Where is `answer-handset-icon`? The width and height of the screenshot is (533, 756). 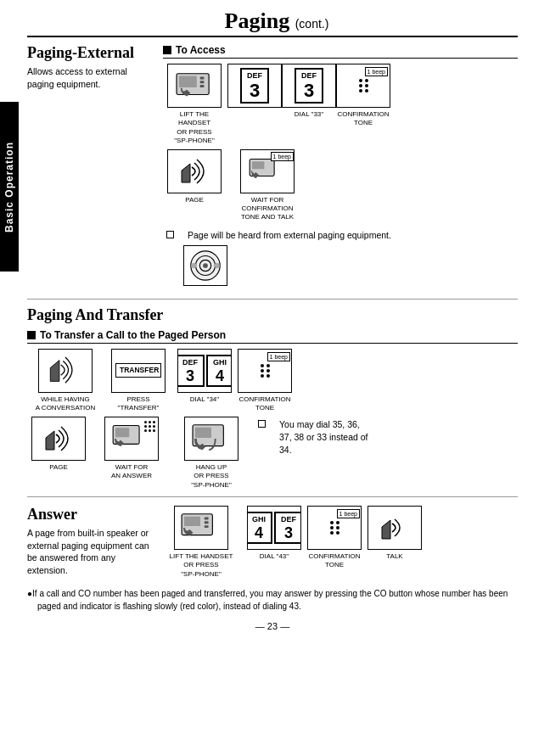
answer-handset-icon is located at coordinates (201, 528).